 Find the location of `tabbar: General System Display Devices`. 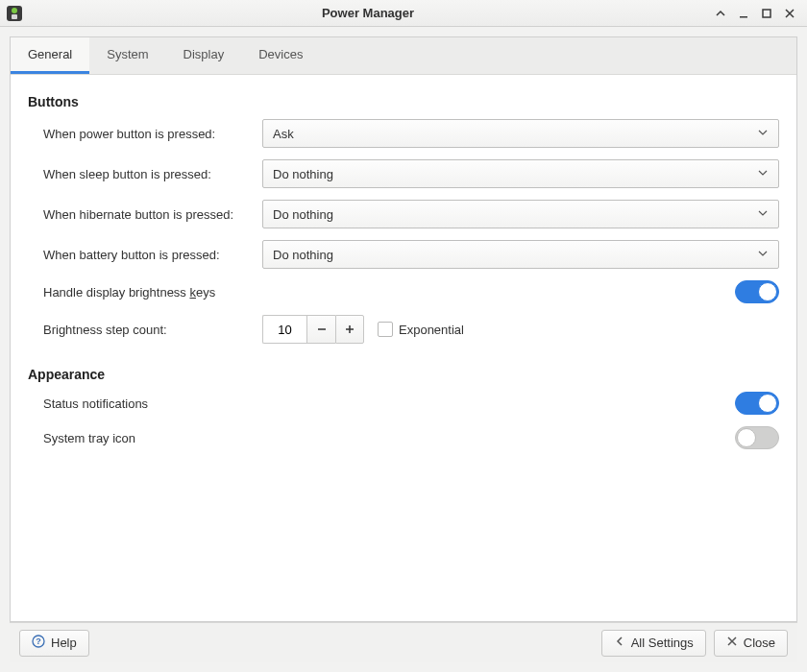

tabbar: General System Display Devices is located at coordinates (404, 56).